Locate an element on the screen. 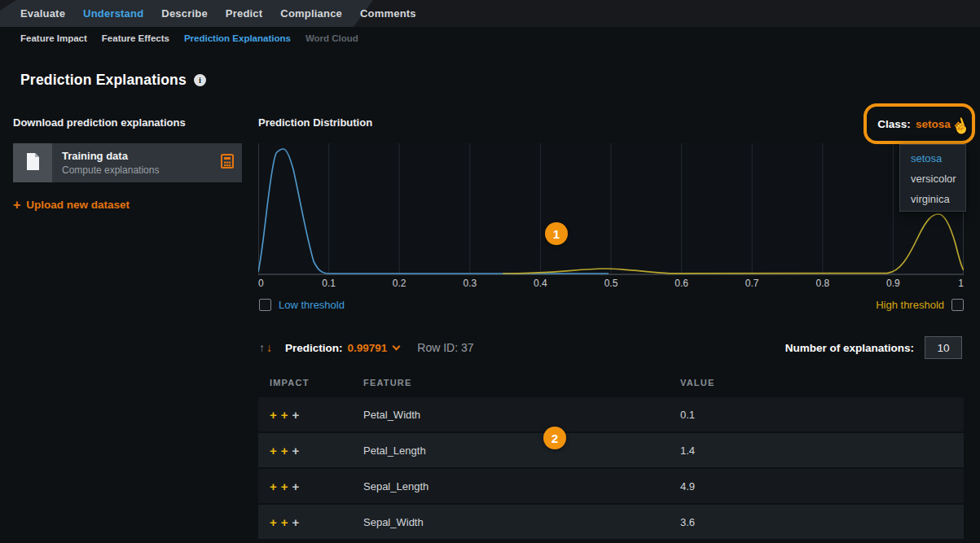  x-tick: 0.2 is located at coordinates (399, 283).